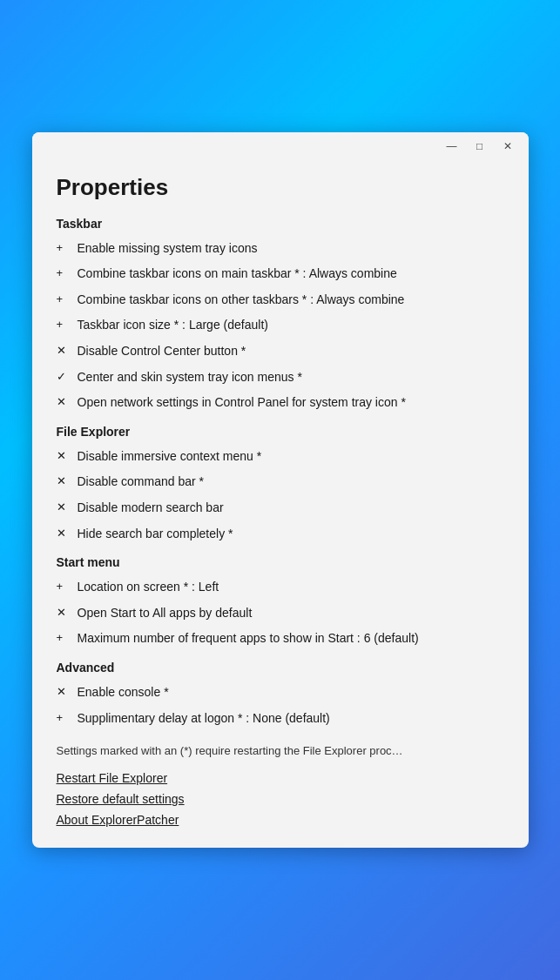 The image size is (560, 980). What do you see at coordinates (280, 639) in the screenshot?
I see `list-item-start-menu-2: +Maximum number of frequent apps to show…` at bounding box center [280, 639].